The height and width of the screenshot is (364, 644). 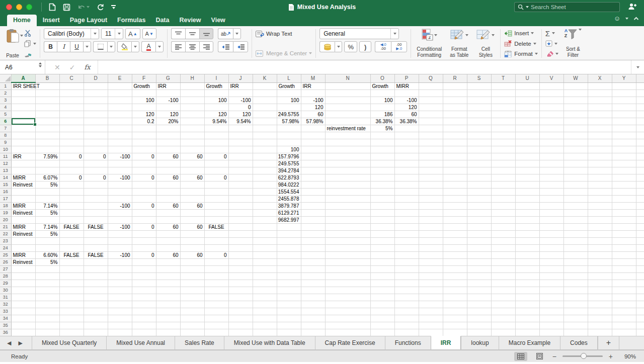 I want to click on cell-V14, so click(x=551, y=177).